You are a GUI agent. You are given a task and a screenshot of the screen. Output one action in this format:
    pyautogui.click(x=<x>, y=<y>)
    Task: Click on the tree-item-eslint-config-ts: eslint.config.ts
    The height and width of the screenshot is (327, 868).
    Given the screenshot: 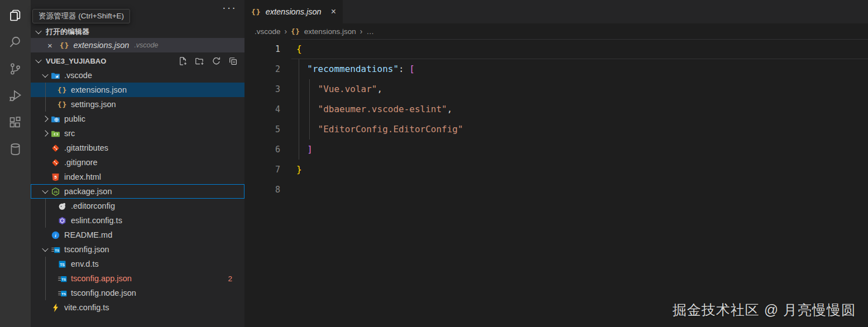 What is the action you would take?
    pyautogui.click(x=137, y=220)
    